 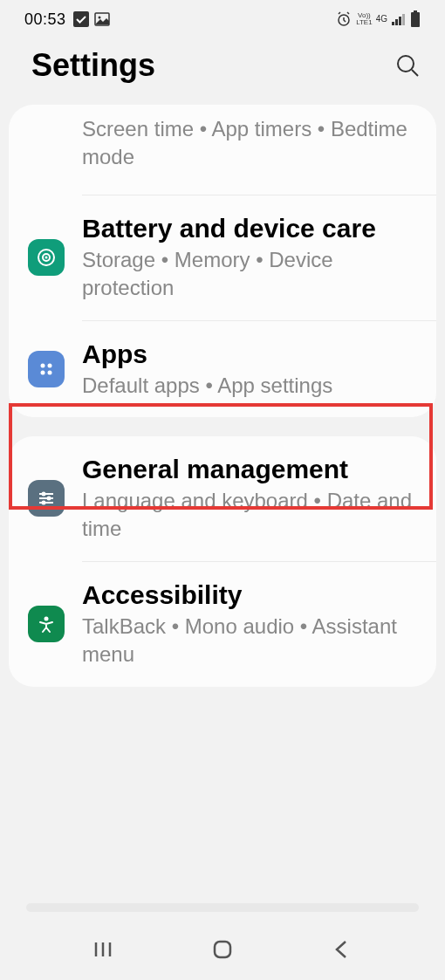 I want to click on item-title: Apps, so click(x=249, y=354).